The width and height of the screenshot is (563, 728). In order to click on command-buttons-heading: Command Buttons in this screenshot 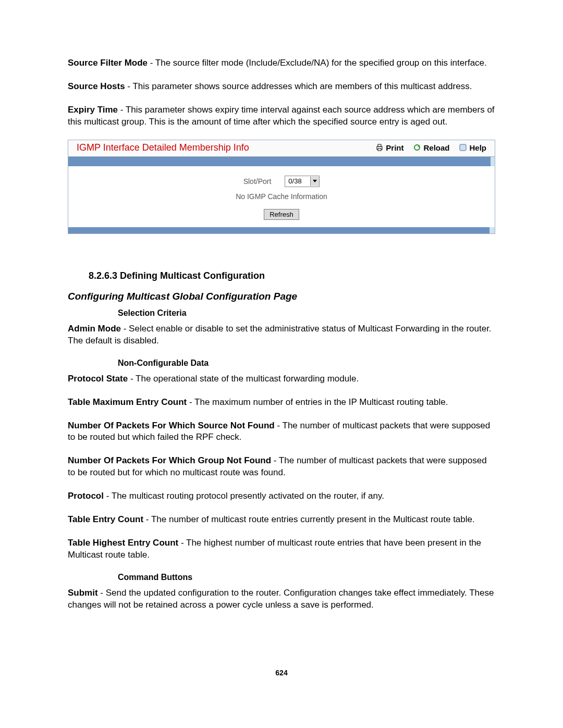, I will do `click(307, 577)`.